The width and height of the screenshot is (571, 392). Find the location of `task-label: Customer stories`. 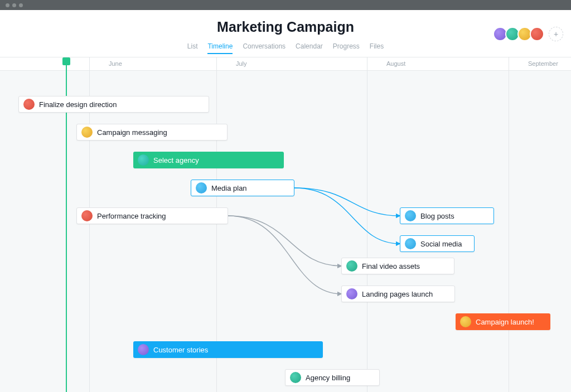

task-label: Customer stories is located at coordinates (181, 350).